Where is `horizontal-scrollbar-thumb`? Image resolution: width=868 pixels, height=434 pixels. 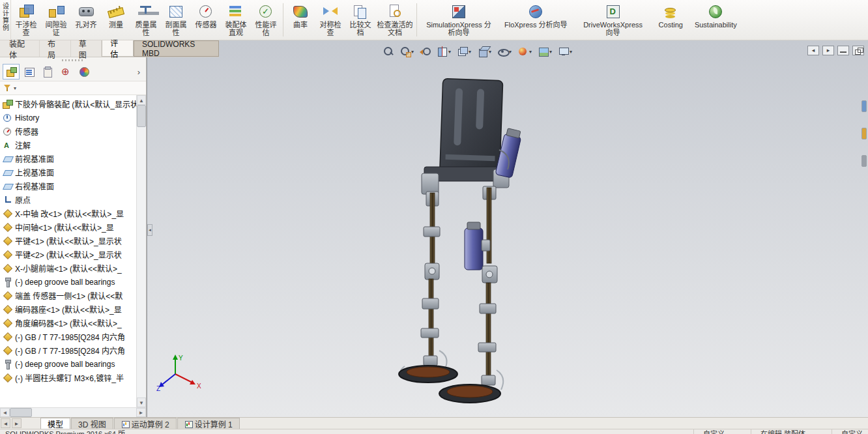 horizontal-scrollbar-thumb is located at coordinates (21, 412).